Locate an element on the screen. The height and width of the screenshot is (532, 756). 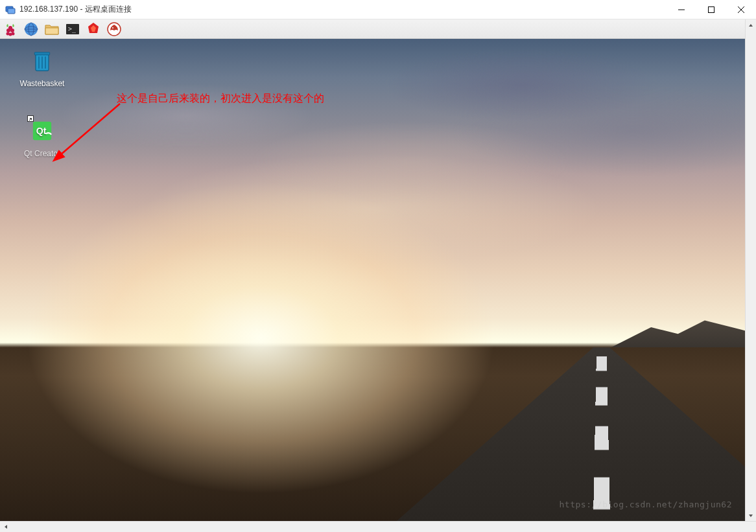
vertical-scrollbar is located at coordinates (751, 270).